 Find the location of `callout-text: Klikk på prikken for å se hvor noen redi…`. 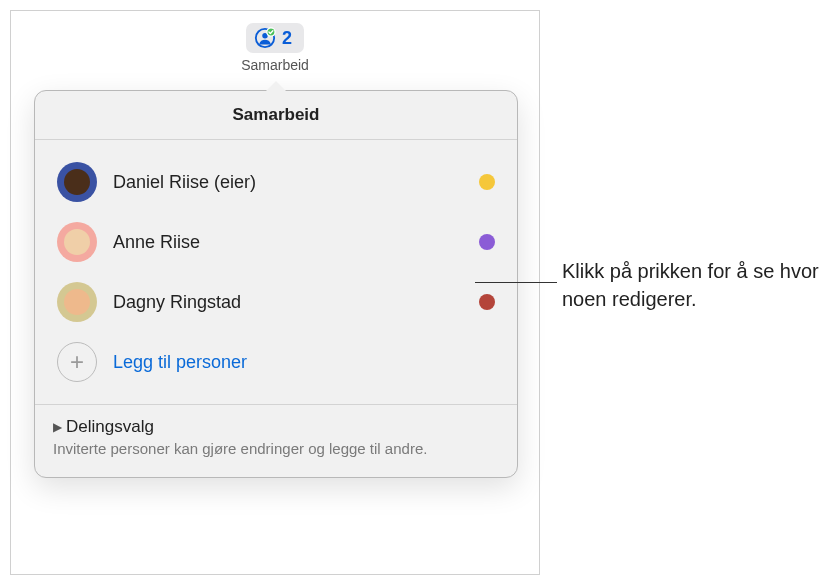

callout-text: Klikk på prikken for å se hvor noen redi… is located at coordinates (692, 285).